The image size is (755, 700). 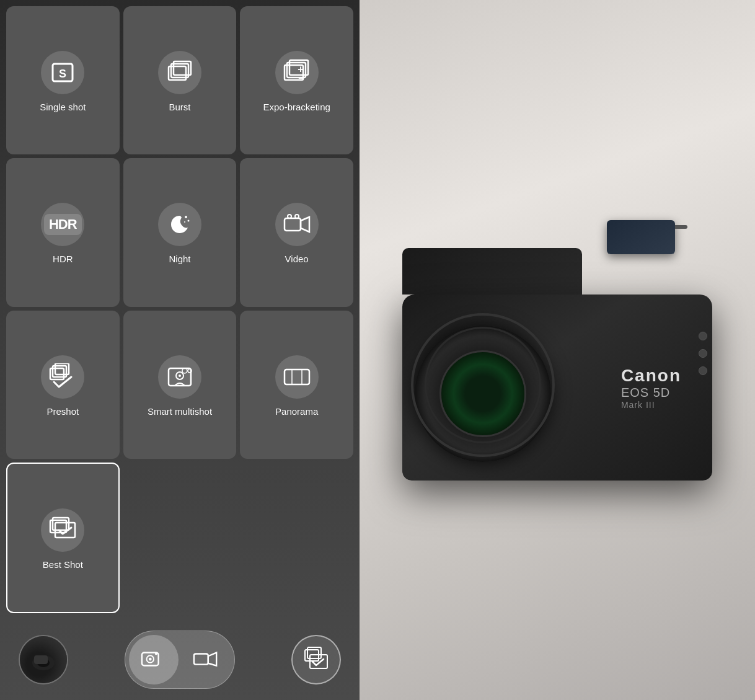 What do you see at coordinates (63, 538) in the screenshot?
I see `mode-best-shot: Best Shot` at bounding box center [63, 538].